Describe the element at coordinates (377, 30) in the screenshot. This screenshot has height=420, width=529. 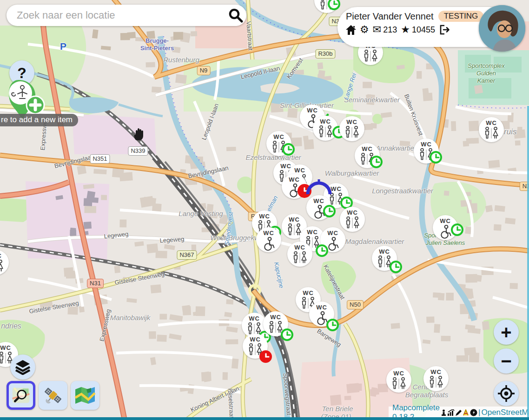
I see `envelope-icon: ✉` at that location.